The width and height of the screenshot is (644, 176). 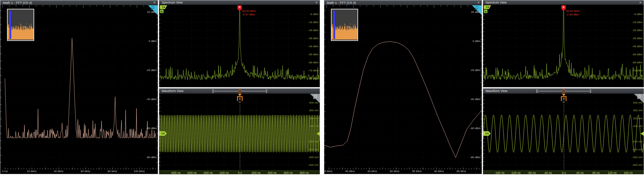 I want to click on spectrum-window-right-titlebar: Spectrum View ×, so click(x=563, y=3).